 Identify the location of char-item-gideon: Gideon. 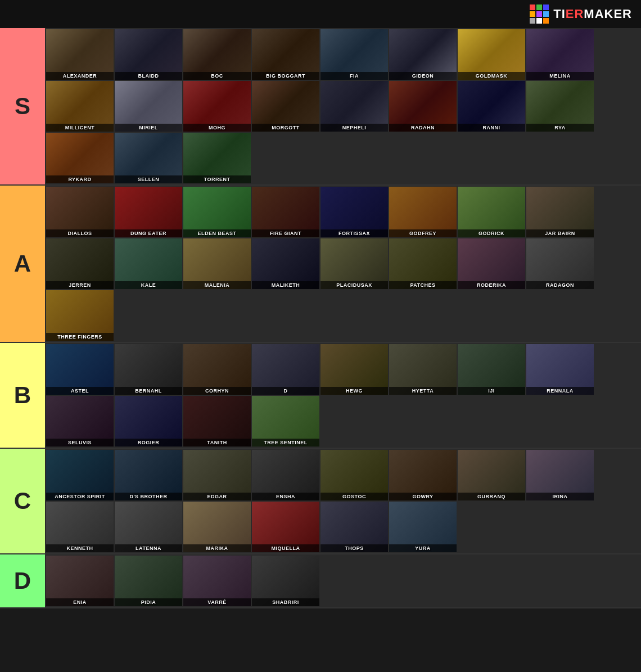
(423, 55).